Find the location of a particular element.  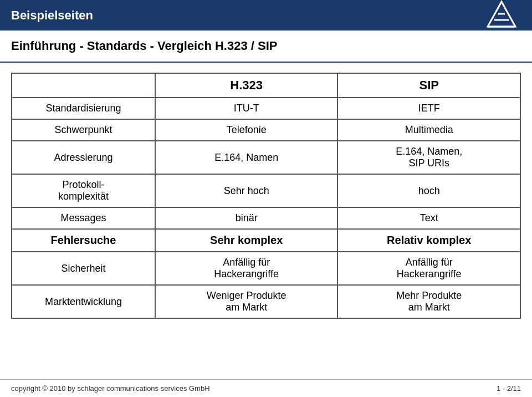

footer-page: 1 - 2/11 is located at coordinates (509, 388).